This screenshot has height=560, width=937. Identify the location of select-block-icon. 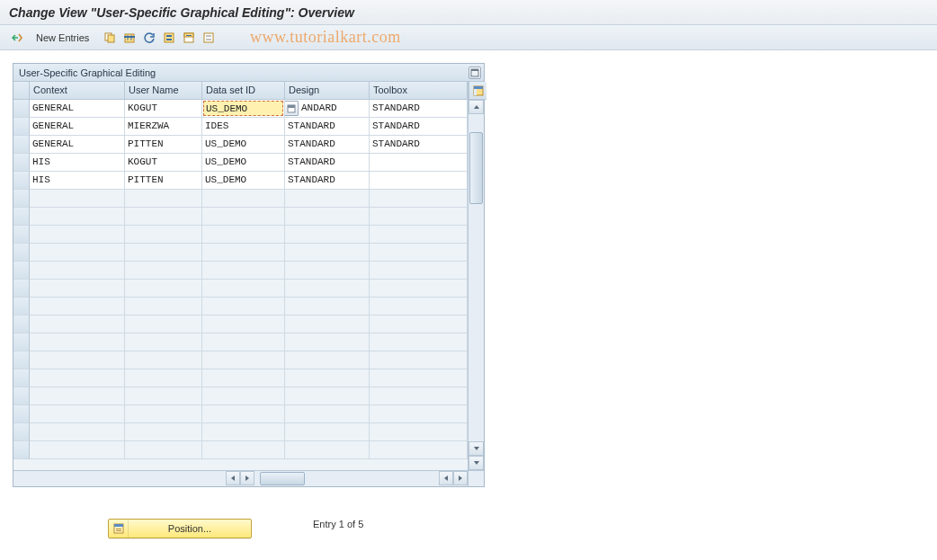
(189, 38).